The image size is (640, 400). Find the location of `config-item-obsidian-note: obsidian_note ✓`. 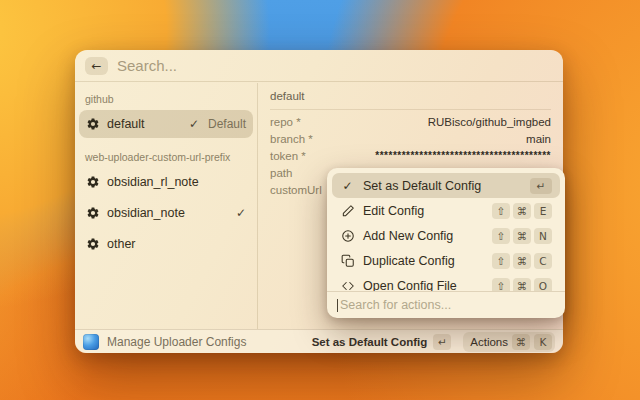

config-item-obsidian-note: obsidian_note ✓ is located at coordinates (166, 213).